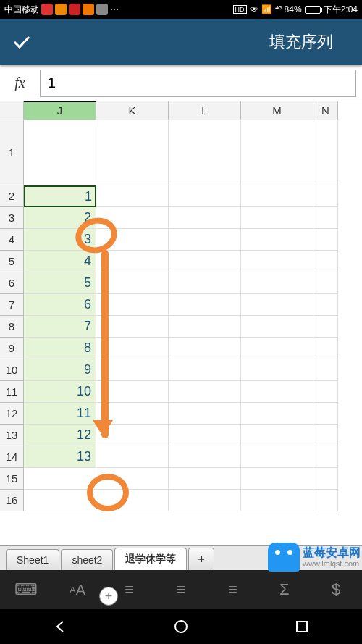  What do you see at coordinates (12, 435) in the screenshot?
I see `row-header: 13` at bounding box center [12, 435].